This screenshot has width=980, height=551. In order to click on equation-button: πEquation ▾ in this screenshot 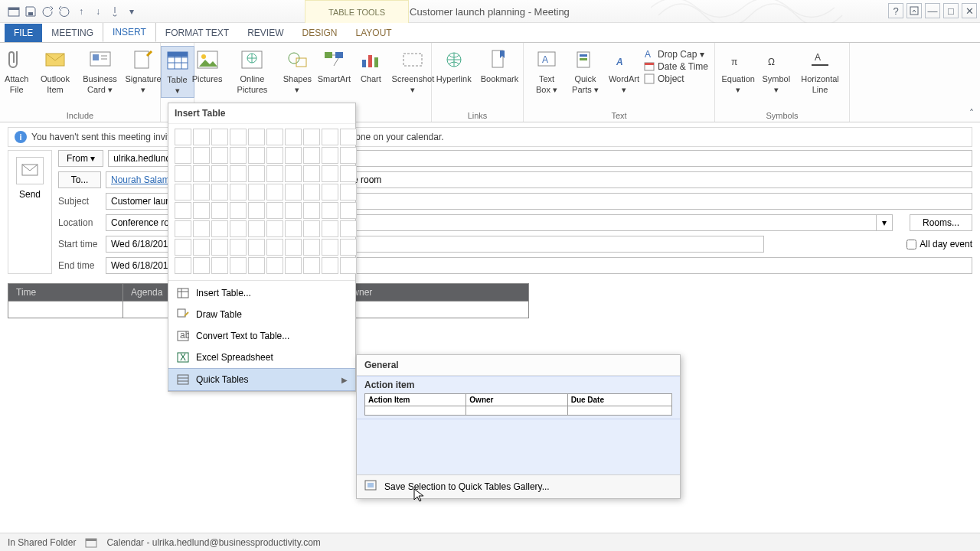, I will do `click(738, 71)`.